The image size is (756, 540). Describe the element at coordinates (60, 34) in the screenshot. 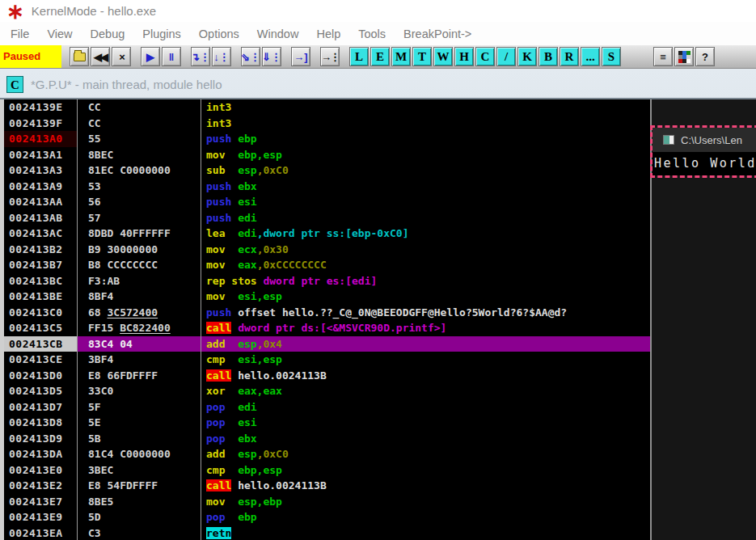

I see `menu-item-view: View` at that location.